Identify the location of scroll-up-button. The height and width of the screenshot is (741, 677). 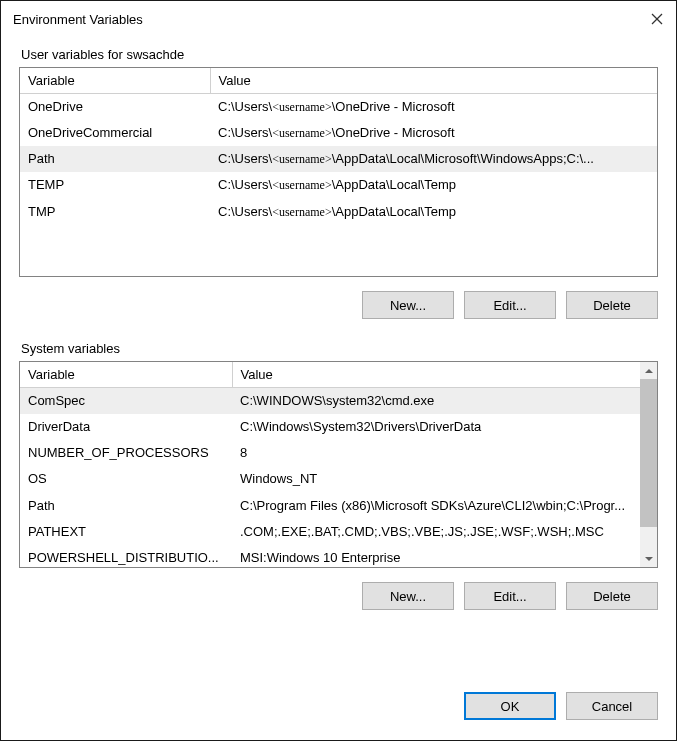
(648, 370).